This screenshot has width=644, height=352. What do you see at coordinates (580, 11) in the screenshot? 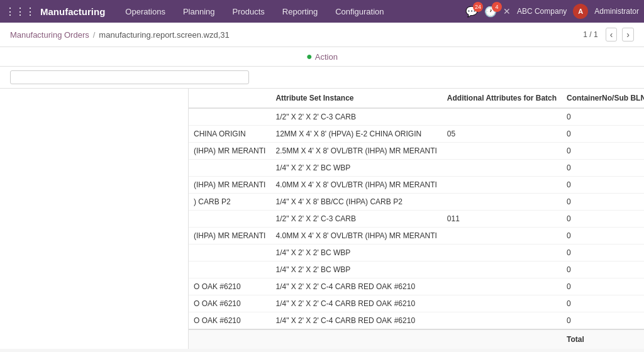
I see `admin-avatar: A` at bounding box center [580, 11].